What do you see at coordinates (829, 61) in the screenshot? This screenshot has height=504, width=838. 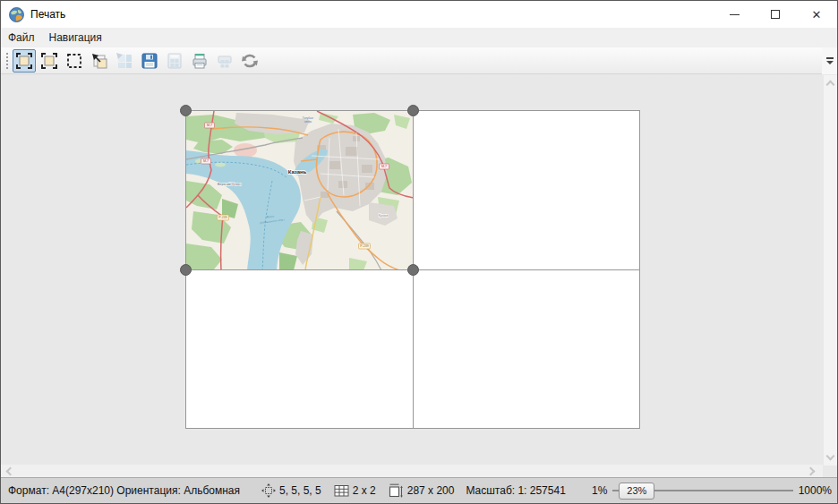 I see `toolbar-overflow-button` at bounding box center [829, 61].